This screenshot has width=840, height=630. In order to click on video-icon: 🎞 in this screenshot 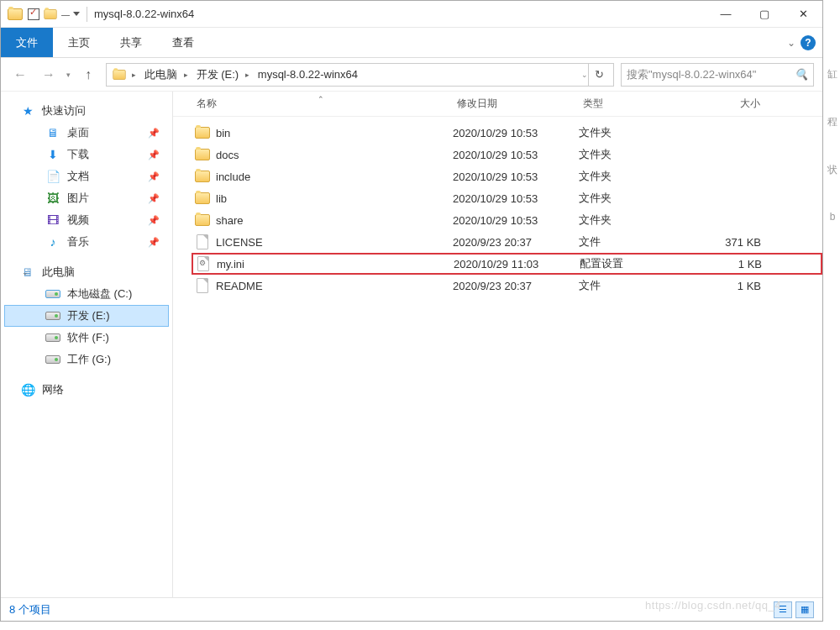, I will do `click(53, 220)`.